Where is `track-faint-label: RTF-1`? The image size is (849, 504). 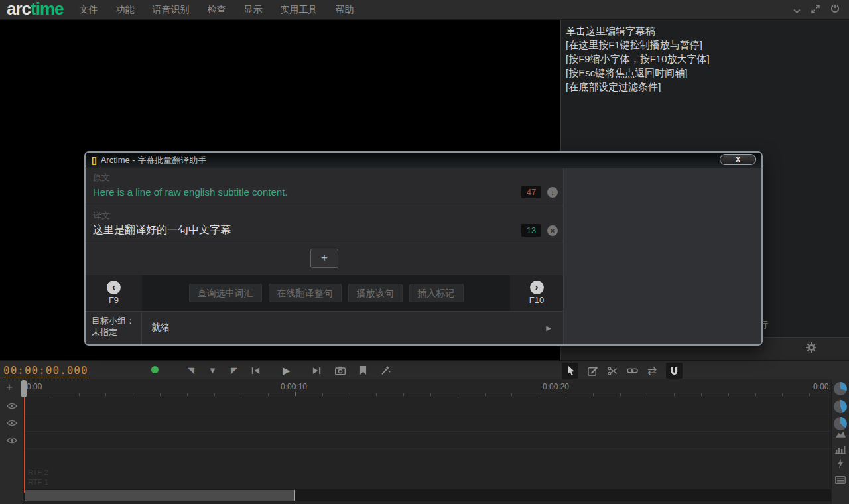
track-faint-label: RTF-1 is located at coordinates (38, 482).